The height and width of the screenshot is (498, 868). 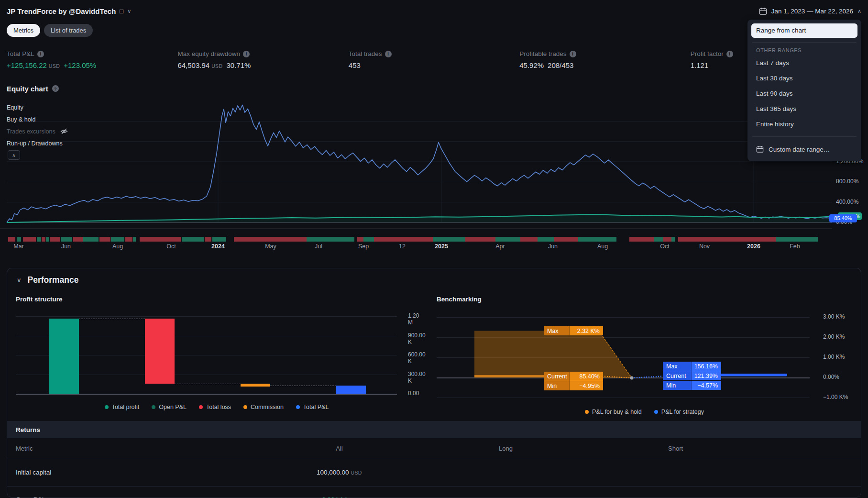 I want to click on metric: Total P&Li+125,156.22USD+123.05%, so click(x=92, y=60).